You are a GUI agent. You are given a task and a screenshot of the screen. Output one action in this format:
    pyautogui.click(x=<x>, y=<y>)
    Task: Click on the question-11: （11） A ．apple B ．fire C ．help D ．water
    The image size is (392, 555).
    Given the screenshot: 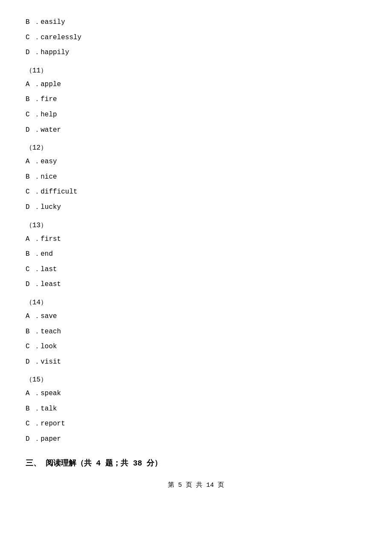 What is the action you would take?
    pyautogui.click(x=196, y=101)
    